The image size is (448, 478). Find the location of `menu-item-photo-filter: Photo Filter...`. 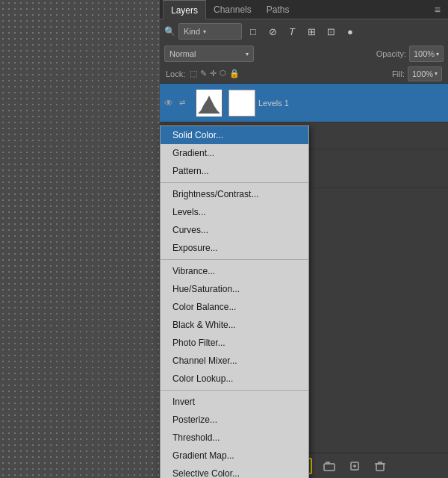

menu-item-photo-filter: Photo Filter... is located at coordinates (234, 343).